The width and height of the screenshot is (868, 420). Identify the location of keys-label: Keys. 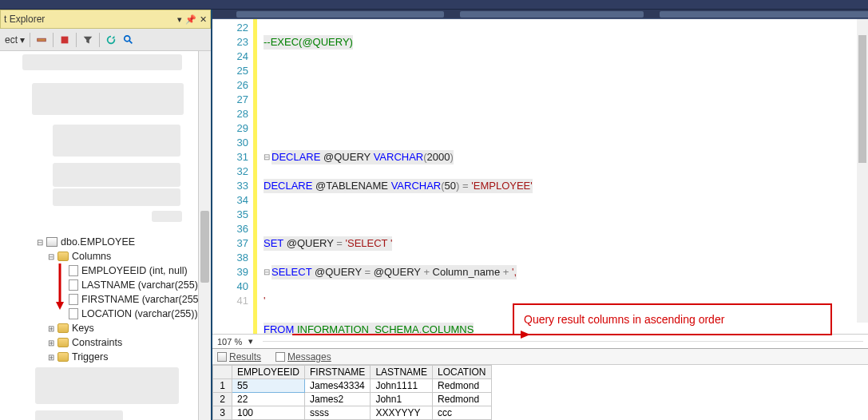
(83, 328).